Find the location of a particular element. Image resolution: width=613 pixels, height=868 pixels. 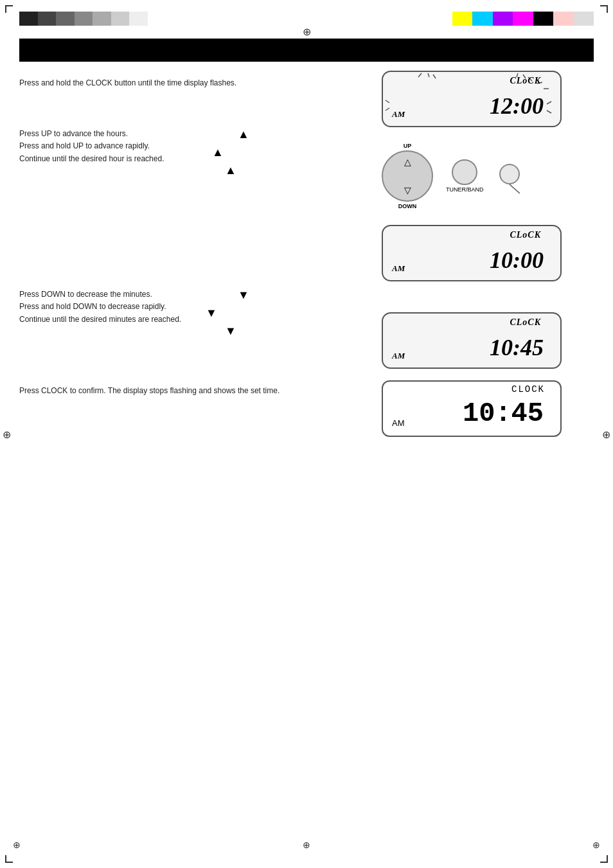

lcd-display-2: CLoCK AM 10:00 is located at coordinates (472, 253).